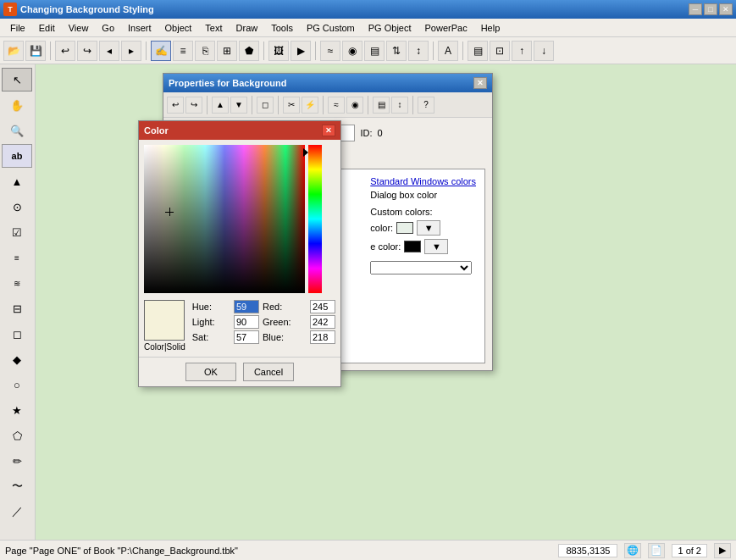  What do you see at coordinates (500, 51) in the screenshot?
I see `tb-tool11: ⊡` at bounding box center [500, 51].